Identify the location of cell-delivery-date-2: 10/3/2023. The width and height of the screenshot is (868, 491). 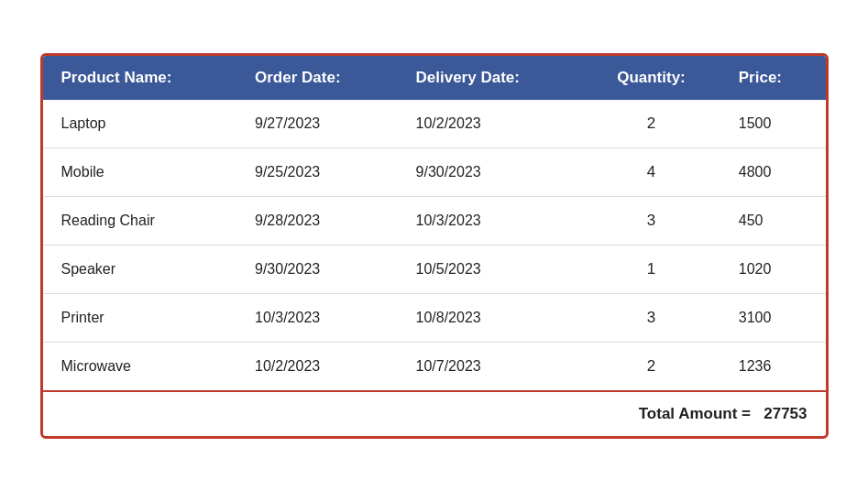
(490, 220).